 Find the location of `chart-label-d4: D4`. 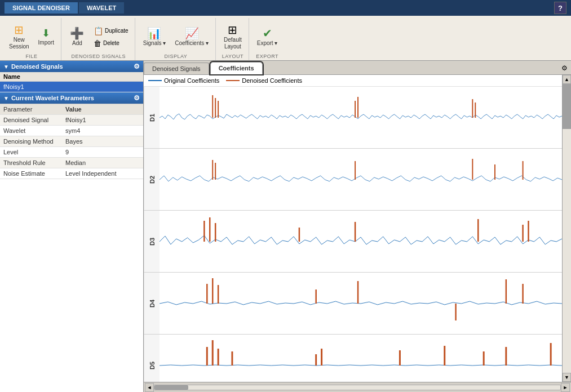

chart-label-d4: D4 is located at coordinates (152, 303).